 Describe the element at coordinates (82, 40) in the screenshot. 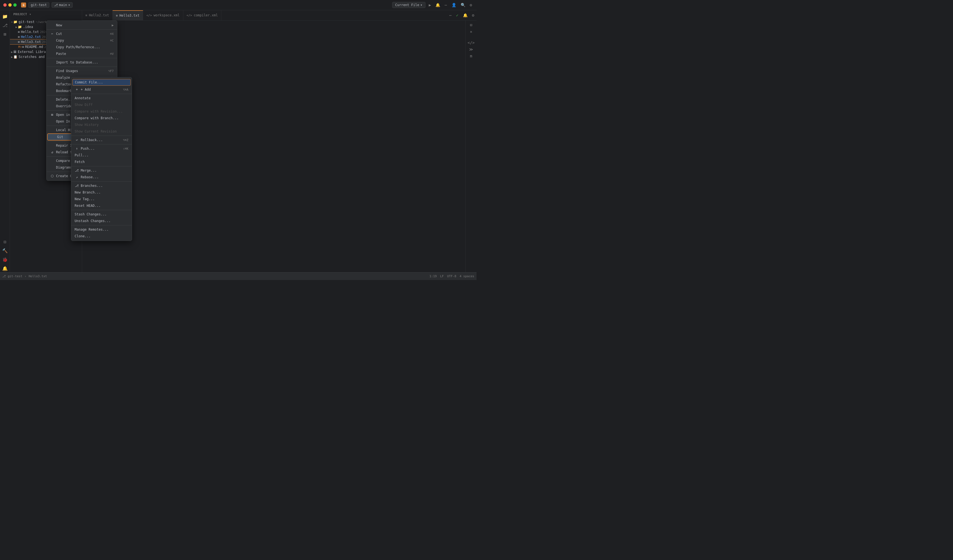

I see `menu-item-copy: Copy ⌘C` at that location.